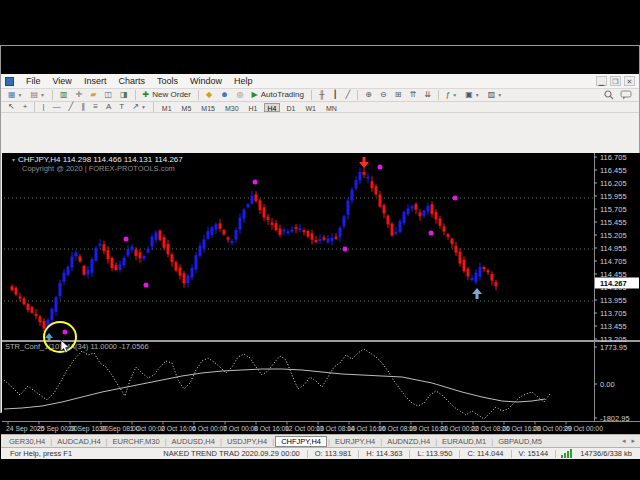 The image size is (640, 480). What do you see at coordinates (64, 96) in the screenshot?
I see `market-watch-icon: ▥` at bounding box center [64, 96].